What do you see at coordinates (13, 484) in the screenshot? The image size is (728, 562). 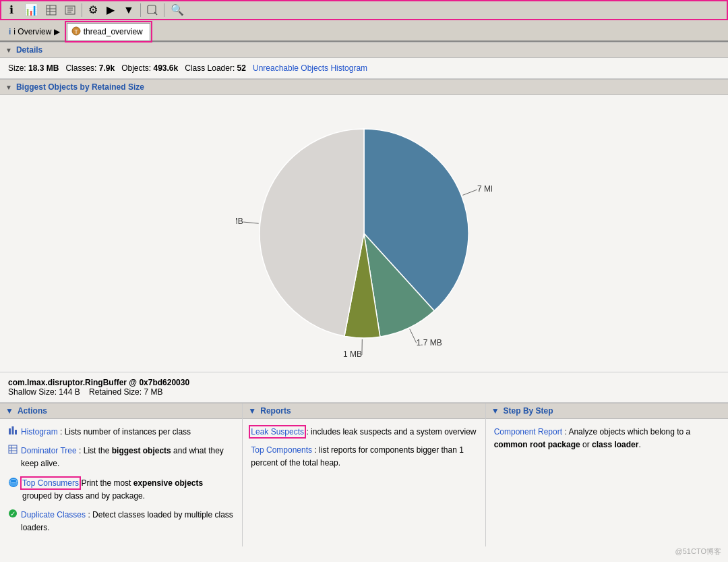 I see `top-consumers-icon` at bounding box center [13, 484].